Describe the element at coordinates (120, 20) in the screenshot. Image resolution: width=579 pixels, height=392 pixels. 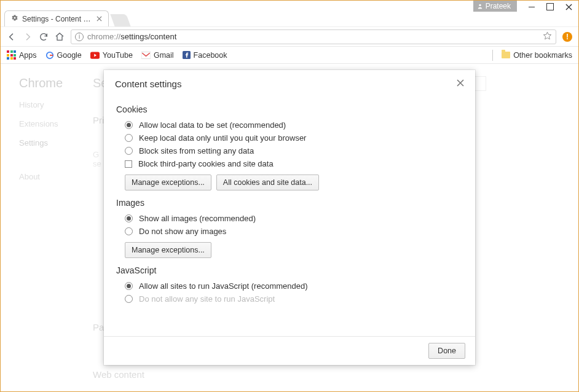
I see `new-tab-button` at that location.